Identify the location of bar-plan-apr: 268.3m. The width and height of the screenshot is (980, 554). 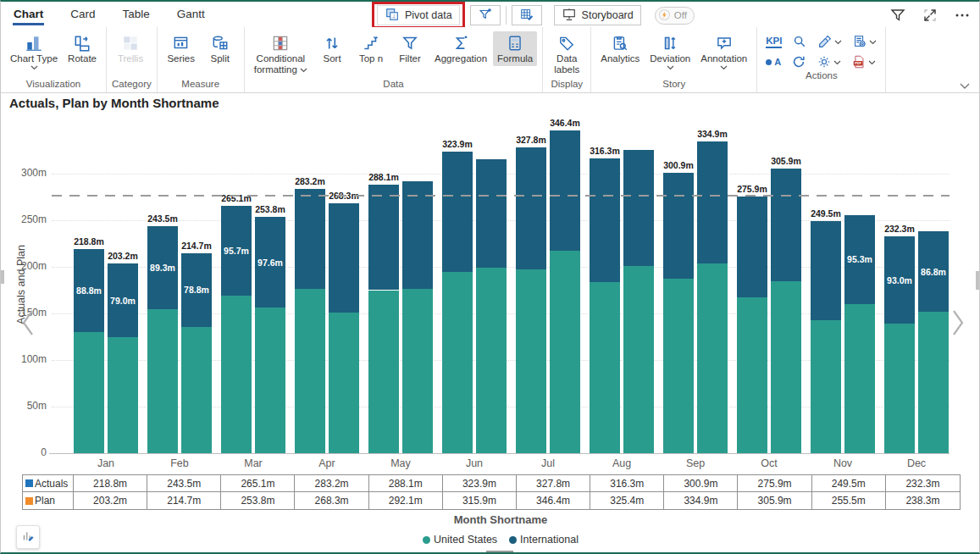
(344, 329).